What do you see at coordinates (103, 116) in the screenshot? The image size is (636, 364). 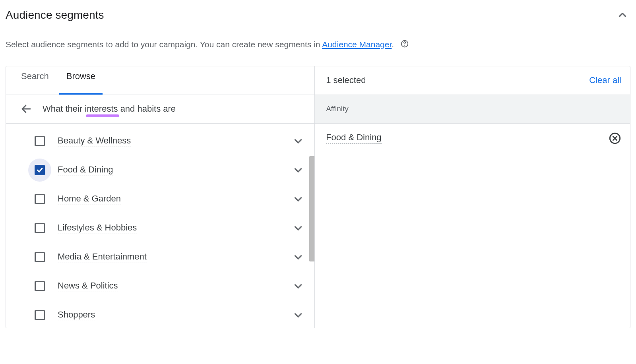 I see `highlight-annotation` at bounding box center [103, 116].